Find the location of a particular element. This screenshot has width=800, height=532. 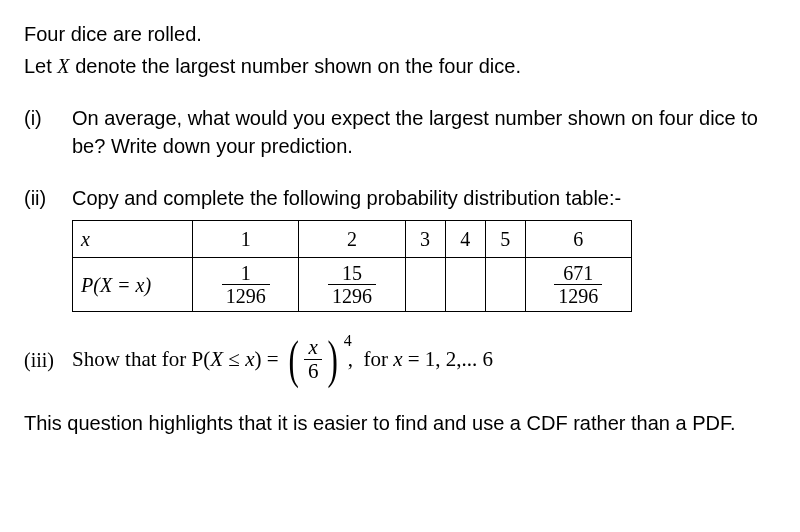

part-i-body: On average, what would you expect the la… is located at coordinates (424, 132).